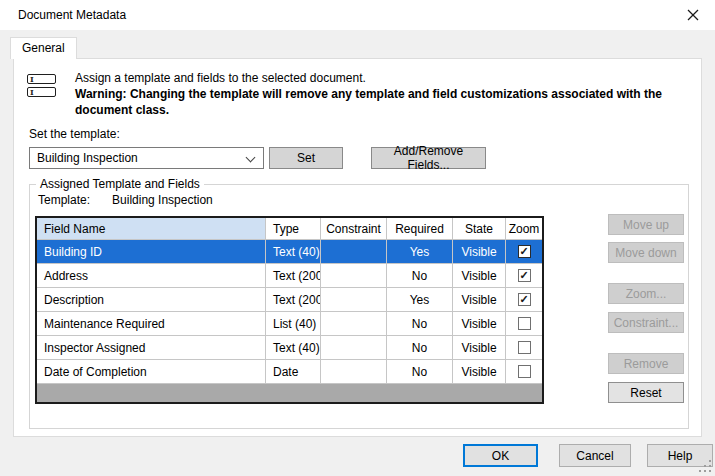 The height and width of the screenshot is (476, 715). I want to click on column-header-zoom: Zoom, so click(524, 229).